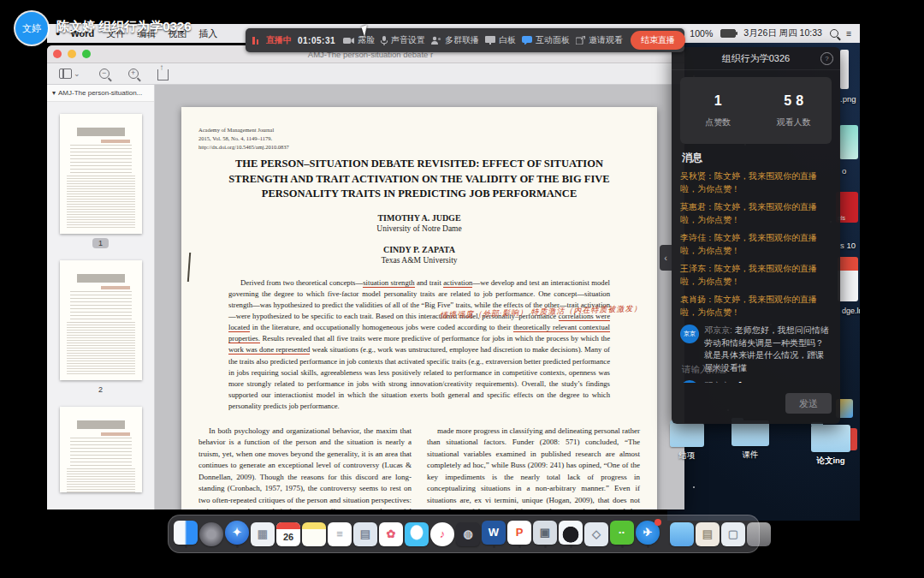 Image resolution: width=924 pixels, height=578 pixels. What do you see at coordinates (848, 279) in the screenshot?
I see `desktop-document-icon` at bounding box center [848, 279].